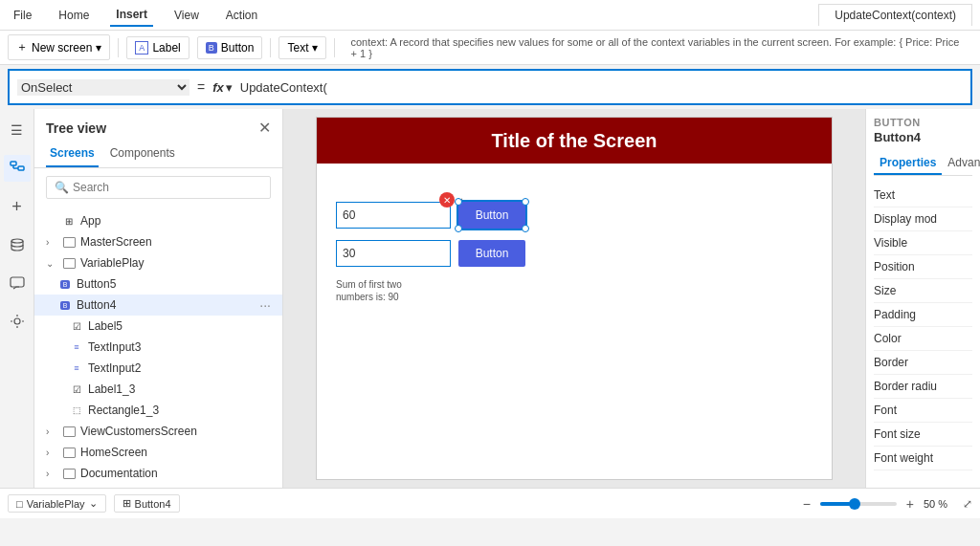 This screenshot has height=546, width=980. What do you see at coordinates (159, 347) in the screenshot?
I see `tree-item-textinput3: ≡ TextInput3` at bounding box center [159, 347].